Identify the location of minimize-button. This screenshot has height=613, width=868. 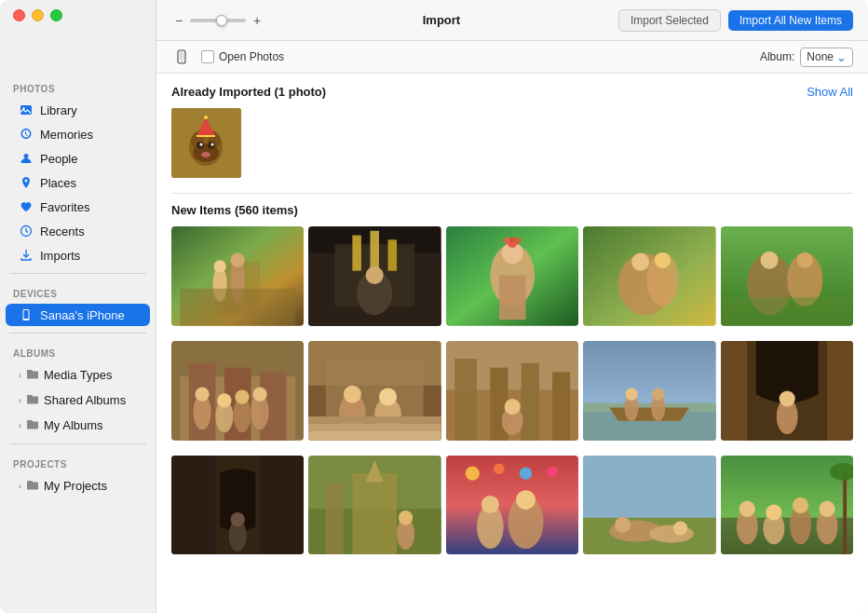
(37, 15).